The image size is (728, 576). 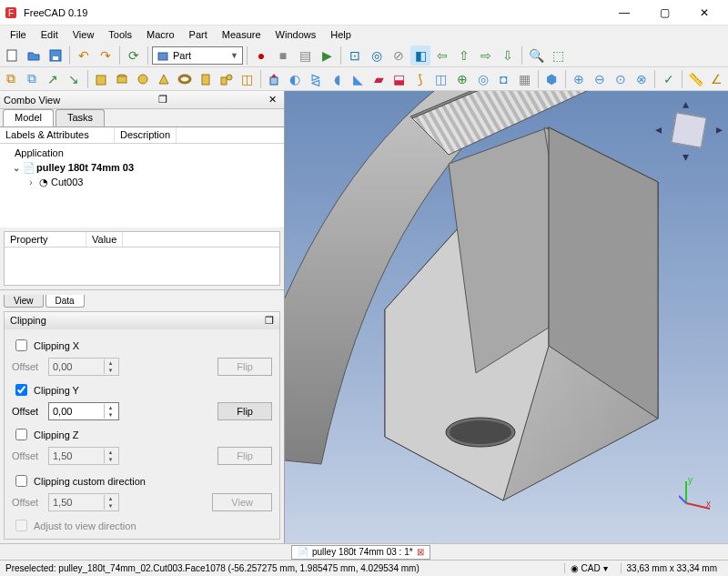 What do you see at coordinates (84, 456) in the screenshot?
I see `offset-z-input: ▲▼` at bounding box center [84, 456].